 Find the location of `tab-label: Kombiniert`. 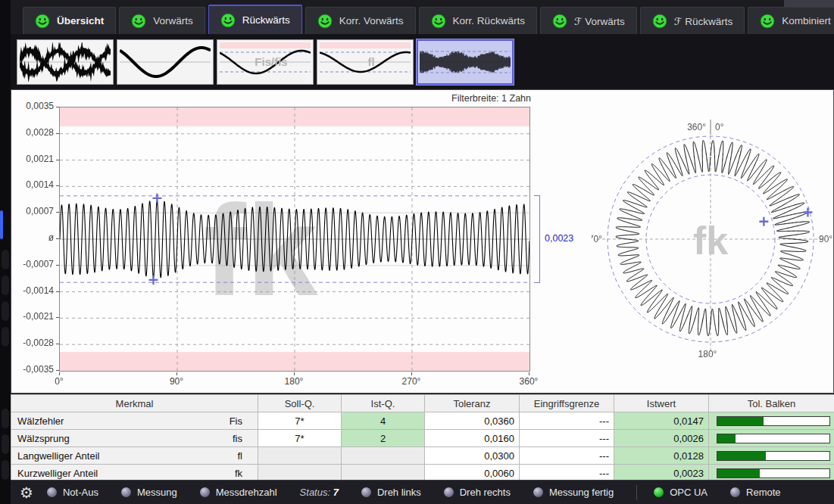

tab-label: Kombiniert is located at coordinates (806, 21).